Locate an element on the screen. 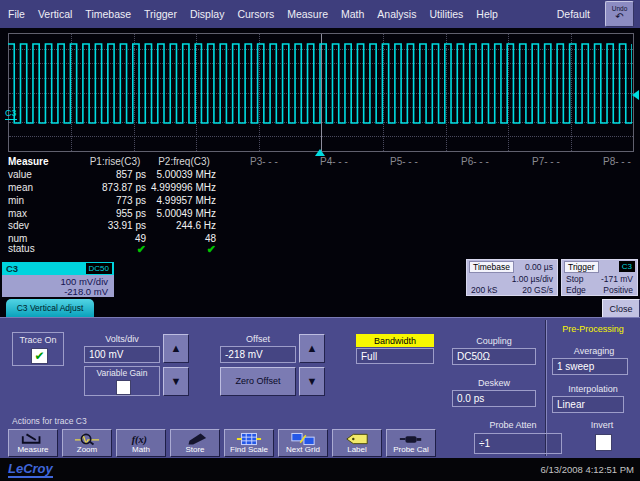 Image resolution: width=640 pixels, height=481 pixels. variable-gain-checkbox is located at coordinates (124, 388).